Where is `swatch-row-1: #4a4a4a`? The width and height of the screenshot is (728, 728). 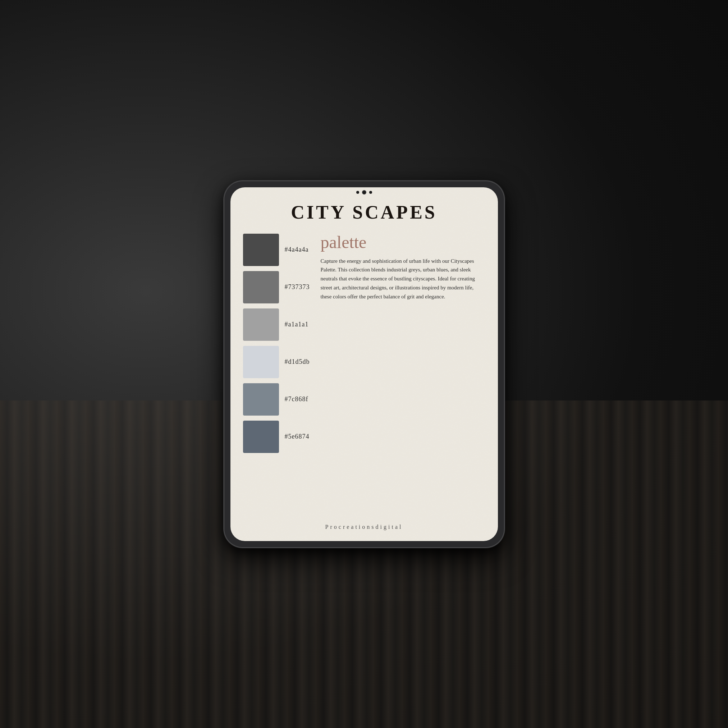
swatch-row-1: #4a4a4a is located at coordinates (277, 250).